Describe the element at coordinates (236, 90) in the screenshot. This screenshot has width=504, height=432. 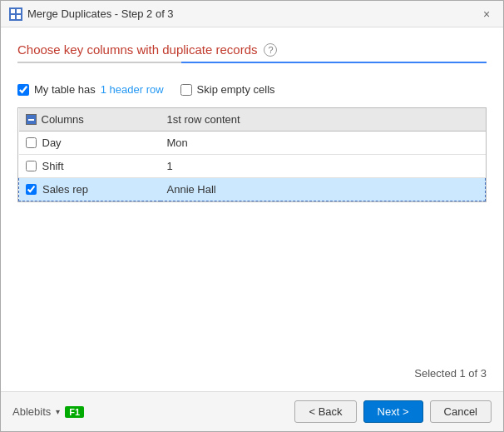
I see `skip-empty-label: Skip empty cells` at that location.